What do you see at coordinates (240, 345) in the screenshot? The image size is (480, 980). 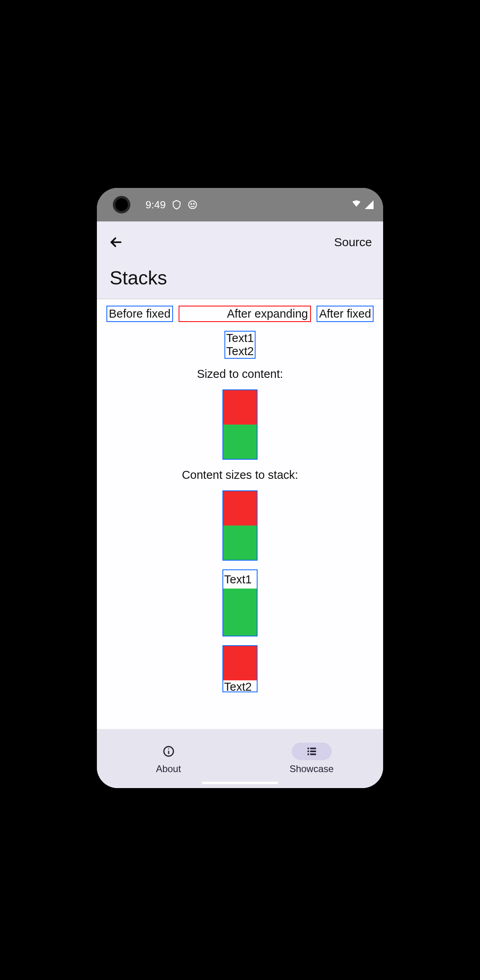 I see `text-stack: Text1 Text2` at bounding box center [240, 345].